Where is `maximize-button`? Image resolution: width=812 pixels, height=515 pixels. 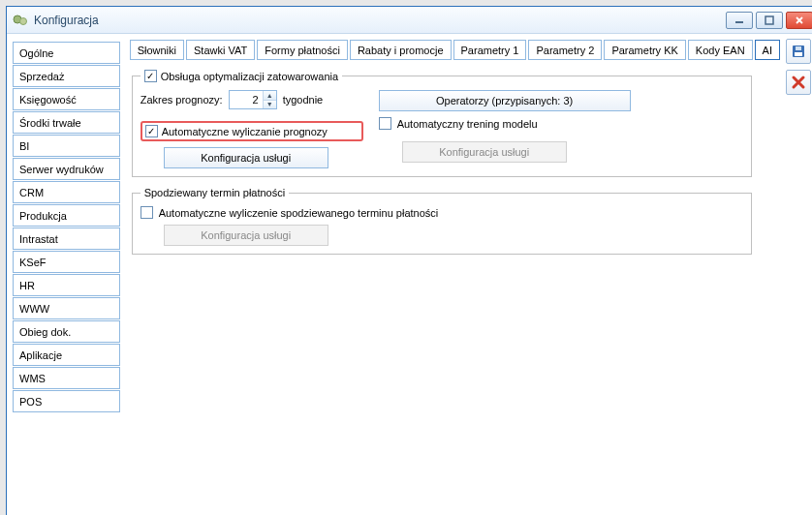 maximize-button is located at coordinates (769, 20).